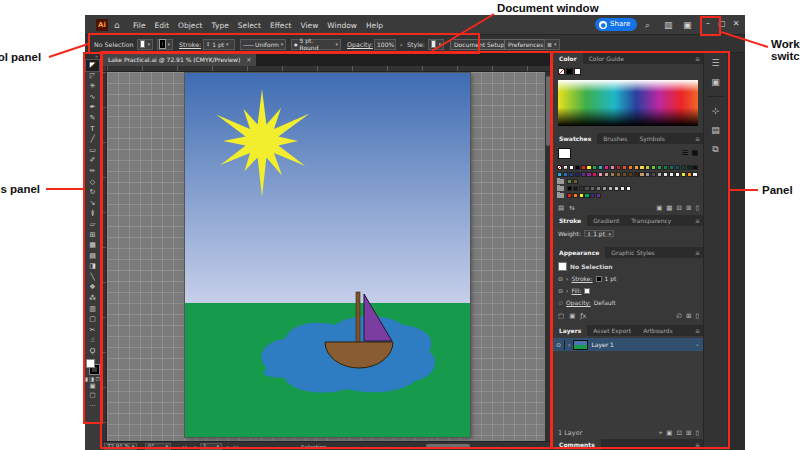  I want to click on search-icon: ⌕, so click(648, 25).